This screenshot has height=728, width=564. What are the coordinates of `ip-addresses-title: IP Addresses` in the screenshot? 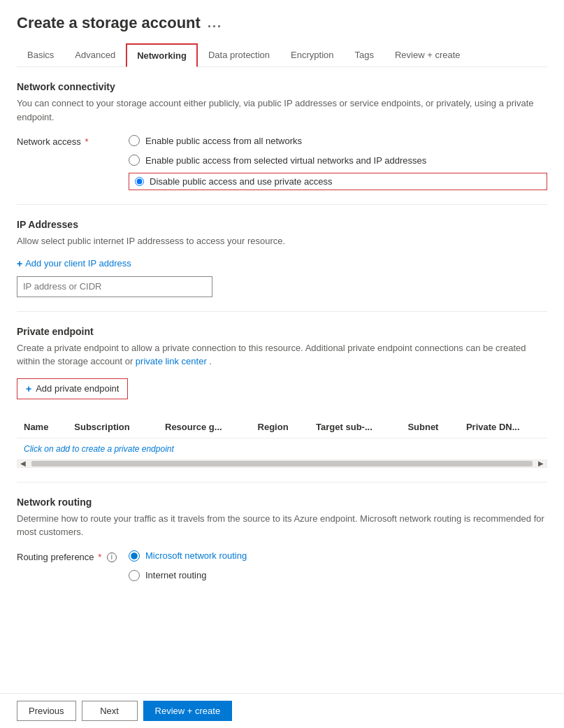 It's located at (282, 224).